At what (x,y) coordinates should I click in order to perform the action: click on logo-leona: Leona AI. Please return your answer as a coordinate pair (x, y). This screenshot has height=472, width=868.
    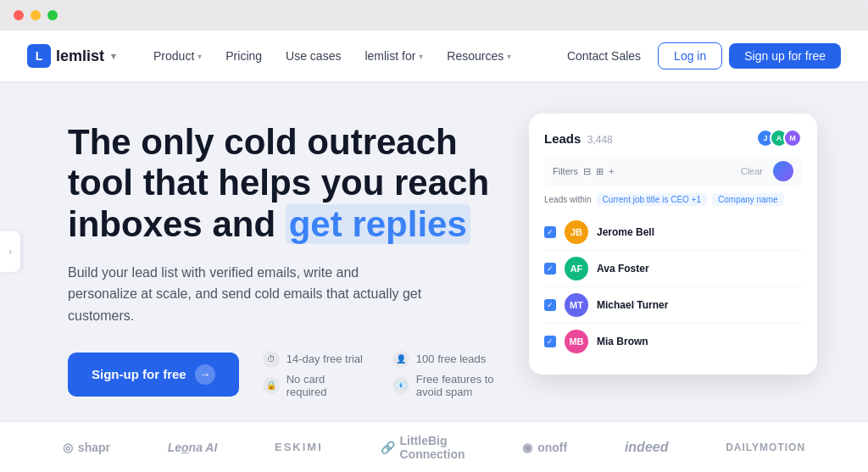
    Looking at the image, I should click on (193, 447).